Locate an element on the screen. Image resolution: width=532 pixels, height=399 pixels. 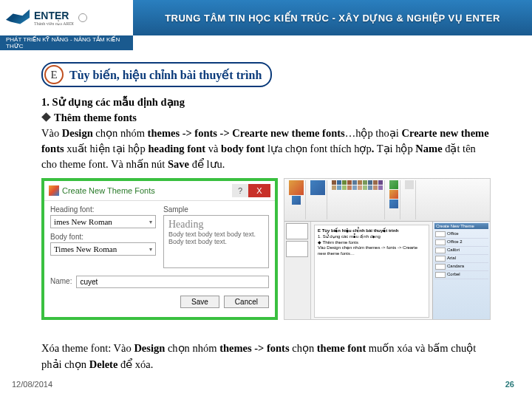
header-bar: ENTER Thành viên của ARDI TRUNG TÂM TIN … is located at coordinates (266, 18).